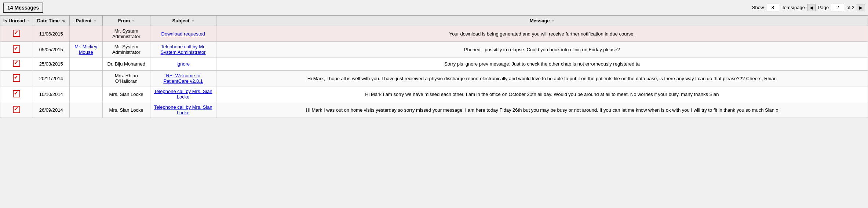  Describe the element at coordinates (434, 64) in the screenshot. I see `table-row: 25/03/2015Dr. Biju MohamedignoreSorry pl…` at that location.